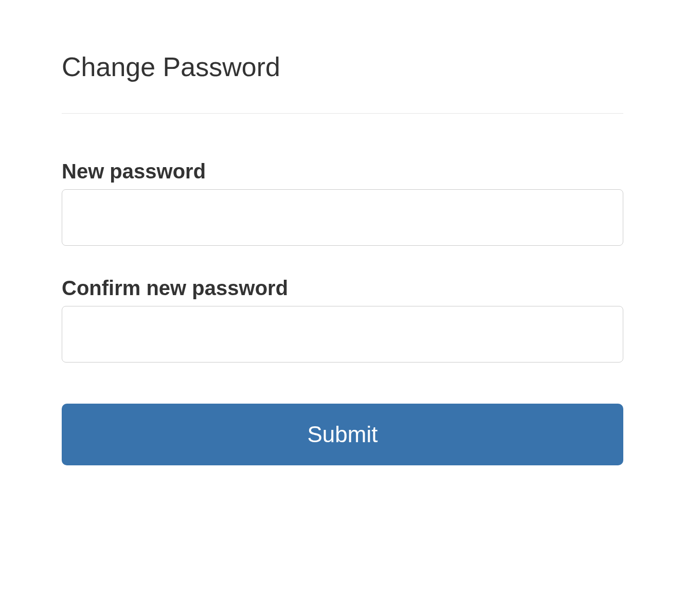 The height and width of the screenshot is (616, 685). What do you see at coordinates (342, 113) in the screenshot?
I see `divider` at bounding box center [342, 113].